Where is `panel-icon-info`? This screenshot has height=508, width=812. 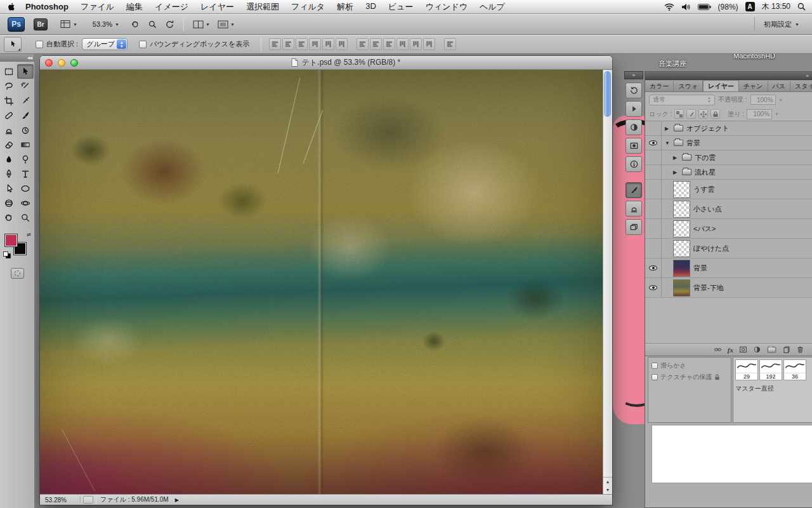 panel-icon-info is located at coordinates (634, 164).